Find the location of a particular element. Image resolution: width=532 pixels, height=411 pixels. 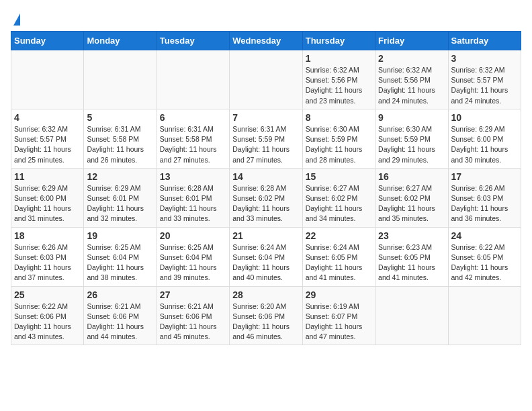

logo is located at coordinates (15, 18).